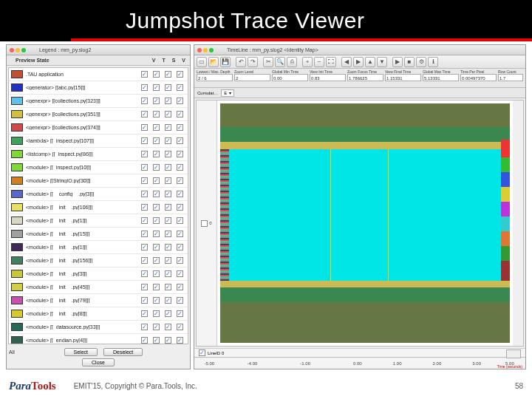  What do you see at coordinates (202, 62) in the screenshot?
I see `doc-icon: ▭` at bounding box center [202, 62].